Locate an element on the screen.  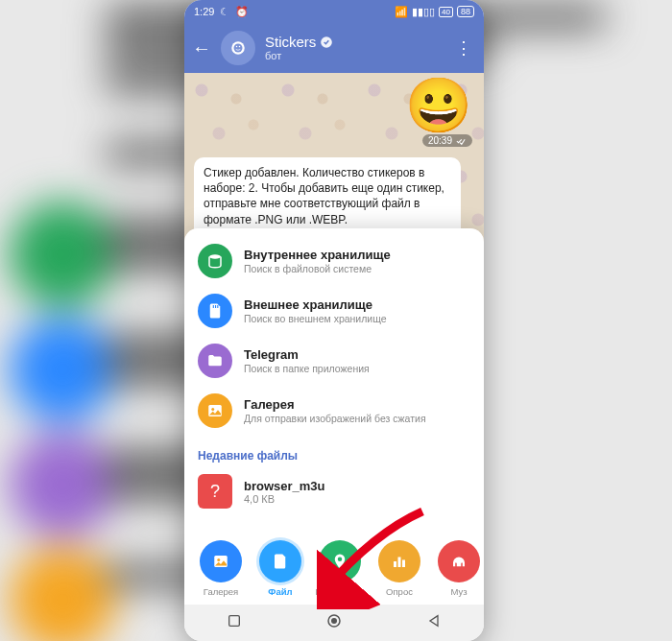
attachment-type-row: ГалереяФайлГеопозицияОпросМуз is located at coordinates (334, 566).